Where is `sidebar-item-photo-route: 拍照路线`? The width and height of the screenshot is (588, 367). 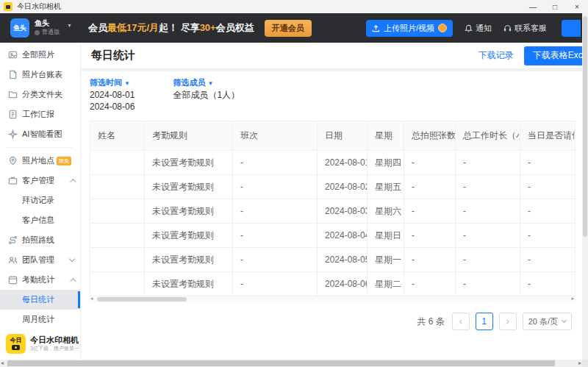
sidebar-item-photo-route: 拍照路线 is located at coordinates (40, 240).